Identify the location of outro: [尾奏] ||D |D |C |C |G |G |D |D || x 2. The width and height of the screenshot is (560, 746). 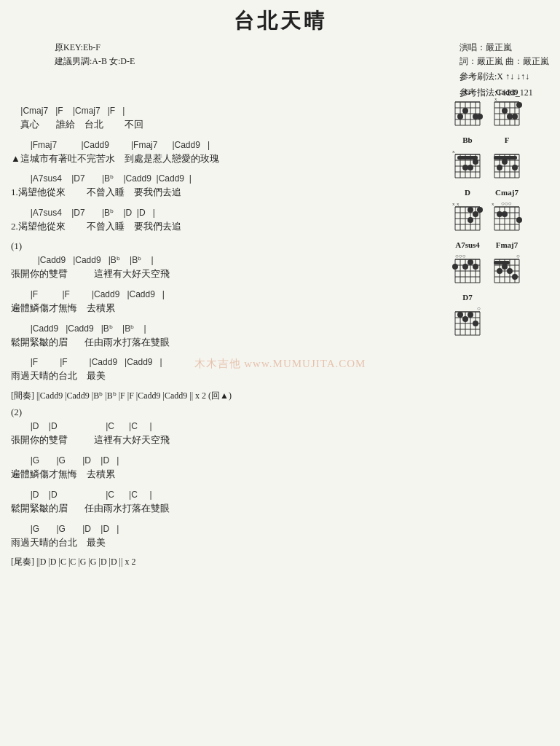
(224, 562).